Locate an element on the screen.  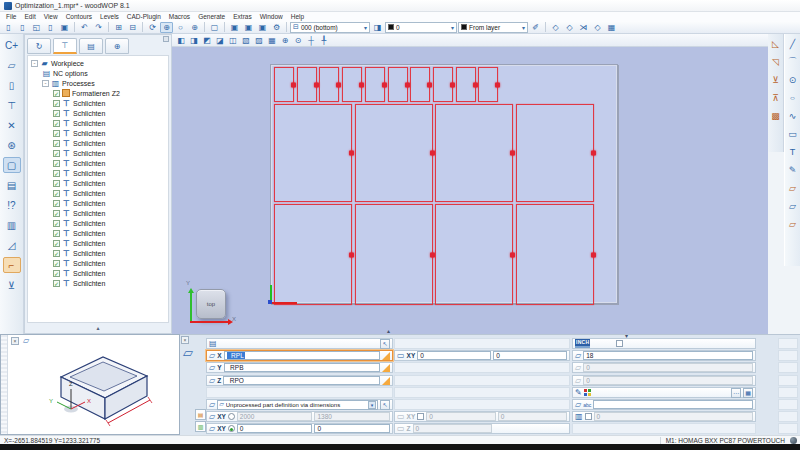
undo-button: ↶ is located at coordinates (84, 28).